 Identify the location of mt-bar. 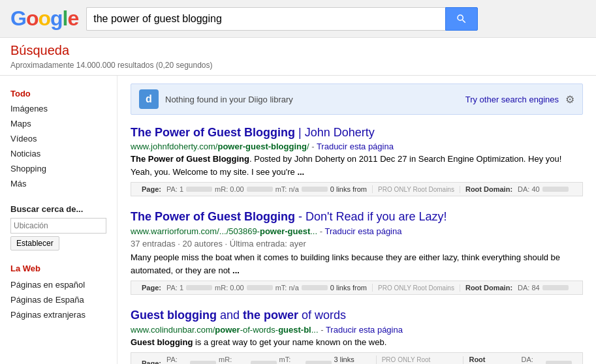
(315, 189).